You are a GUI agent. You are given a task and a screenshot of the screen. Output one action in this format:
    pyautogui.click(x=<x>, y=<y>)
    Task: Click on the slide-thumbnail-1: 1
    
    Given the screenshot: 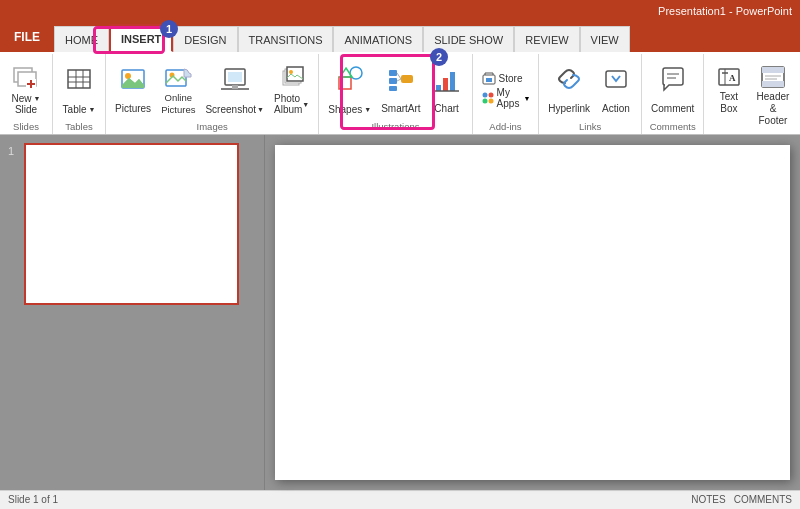 What is the action you would take?
    pyautogui.click(x=140, y=224)
    